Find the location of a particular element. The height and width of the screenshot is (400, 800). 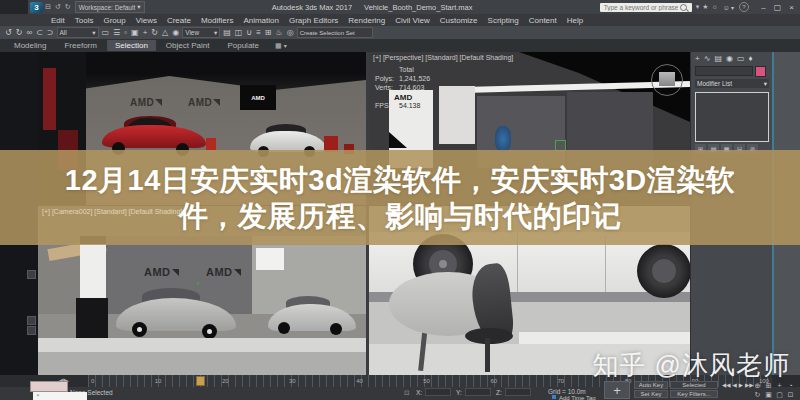

tab-modeling: Modeling is located at coordinates (30, 46).